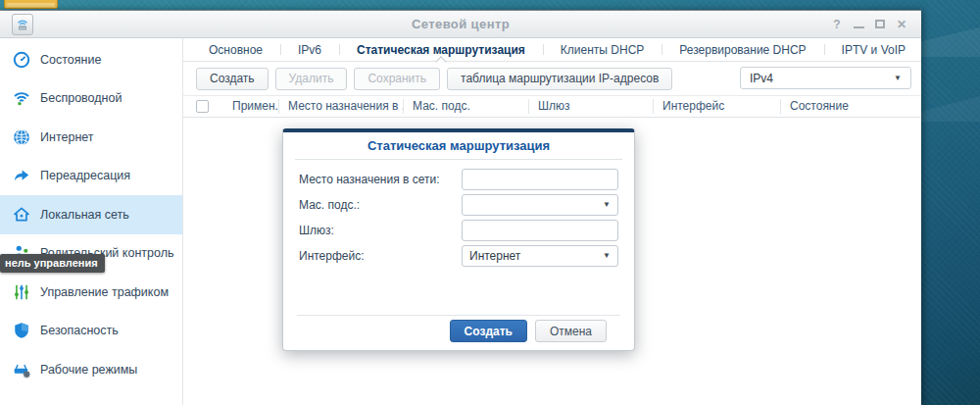 This screenshot has height=405, width=980. Describe the element at coordinates (79, 330) in the screenshot. I see `sidebar-item-label: Безопасность` at that location.